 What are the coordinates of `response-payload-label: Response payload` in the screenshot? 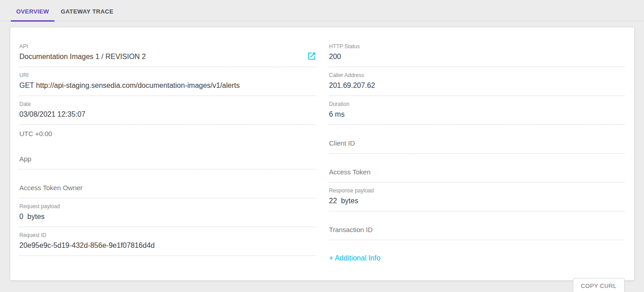 It's located at (477, 191).